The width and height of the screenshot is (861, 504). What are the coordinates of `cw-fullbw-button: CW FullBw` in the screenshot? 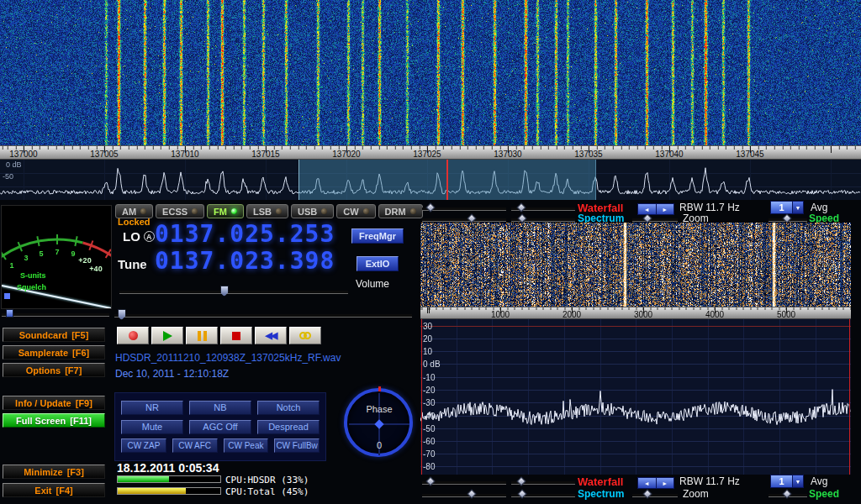 It's located at (297, 445).